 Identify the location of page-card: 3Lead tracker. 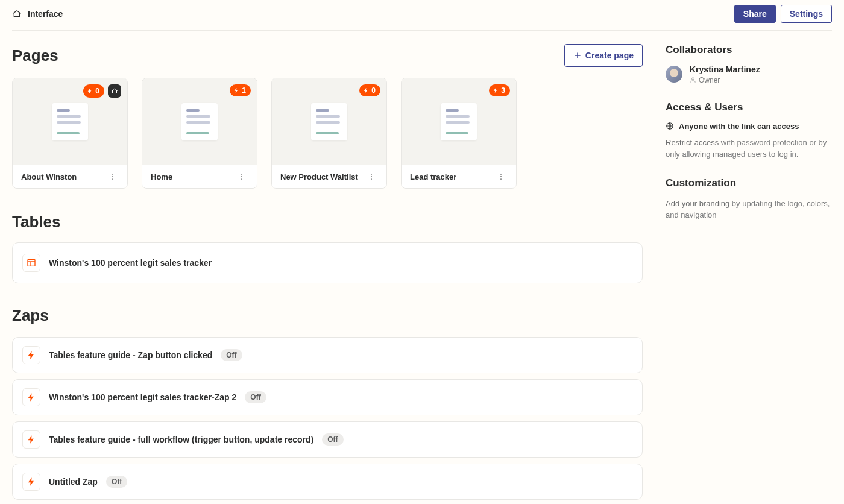
(459, 133).